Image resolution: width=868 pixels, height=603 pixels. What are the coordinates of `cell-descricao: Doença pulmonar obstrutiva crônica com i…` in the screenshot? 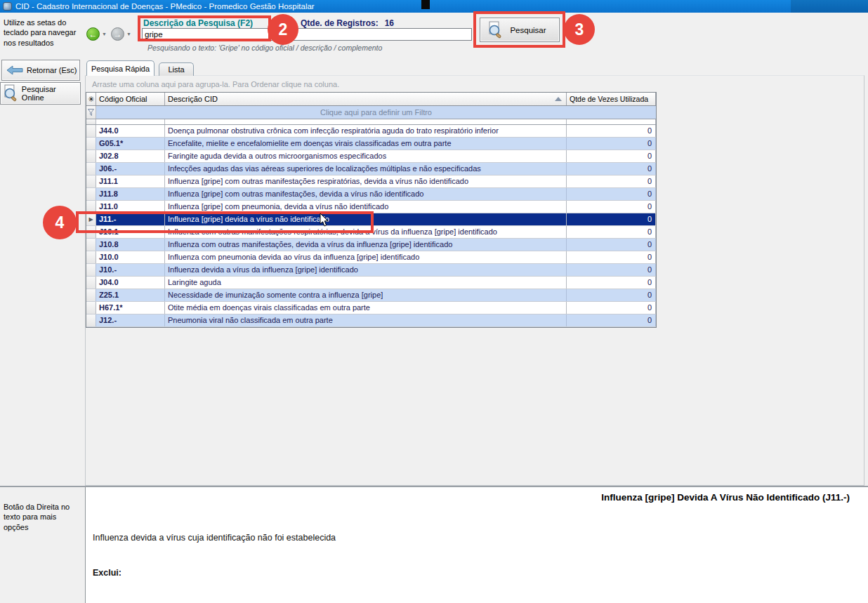 It's located at (366, 131).